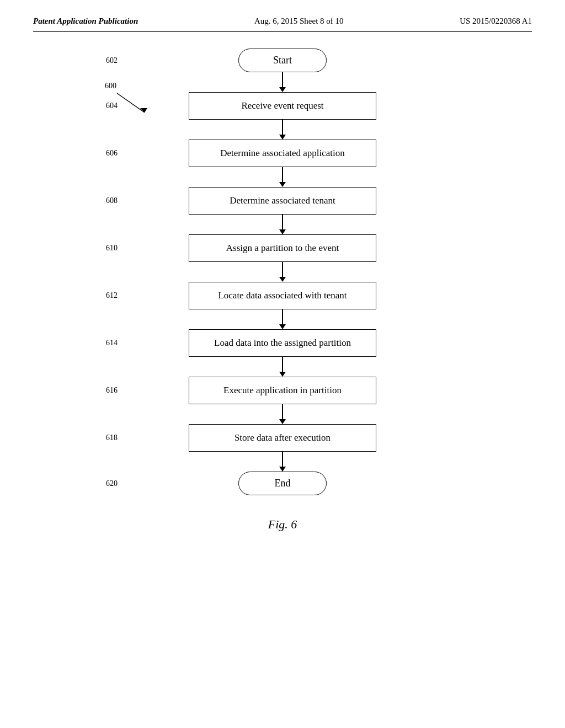 This screenshot has height=728, width=565. Describe the element at coordinates (282, 483) in the screenshot. I see `step-620: 620 End` at that location.